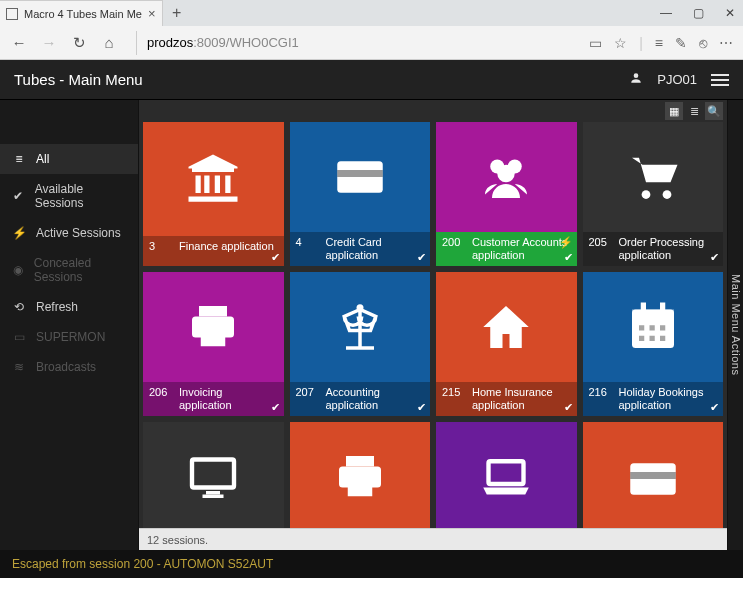 This screenshot has width=743, height=610. Describe the element at coordinates (170, 42) in the screenshot. I see `url-host: prodzos` at that location.